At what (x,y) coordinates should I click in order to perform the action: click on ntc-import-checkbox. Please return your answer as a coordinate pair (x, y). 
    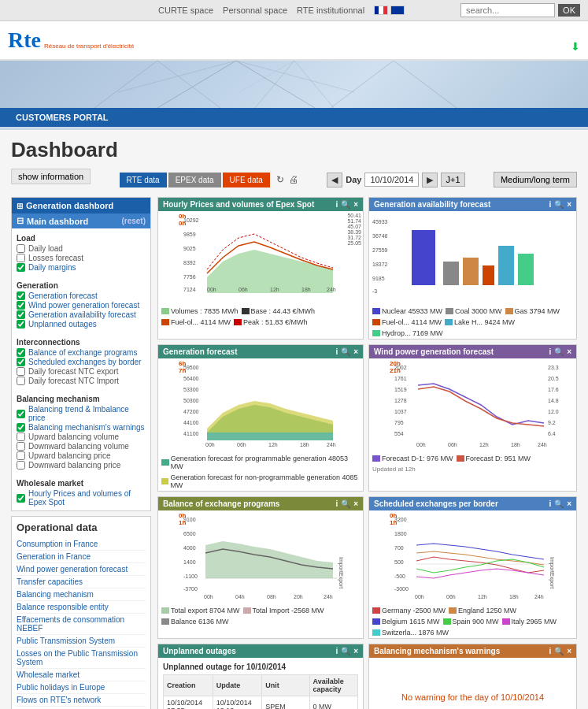
    Looking at the image, I should click on (20, 381).